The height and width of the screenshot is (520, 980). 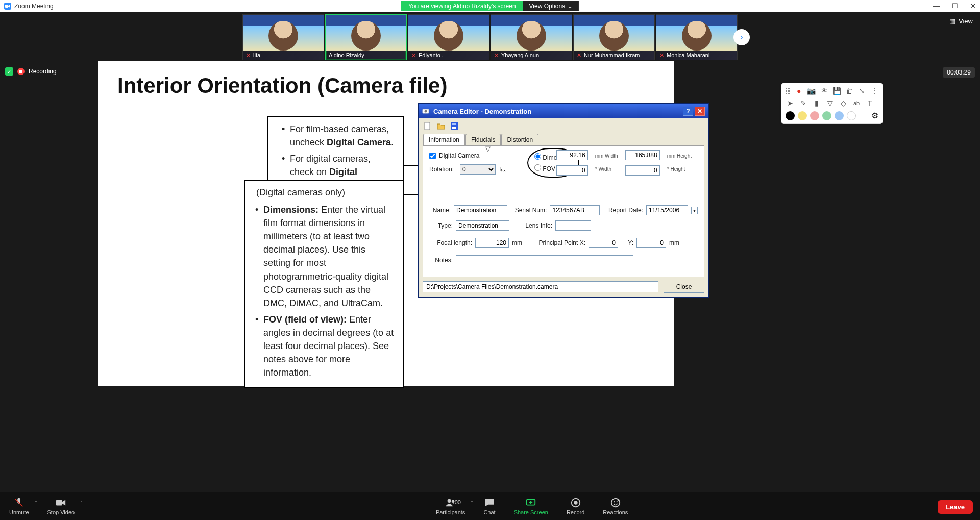 I want to click on drag-handle-icon, so click(x=788, y=91).